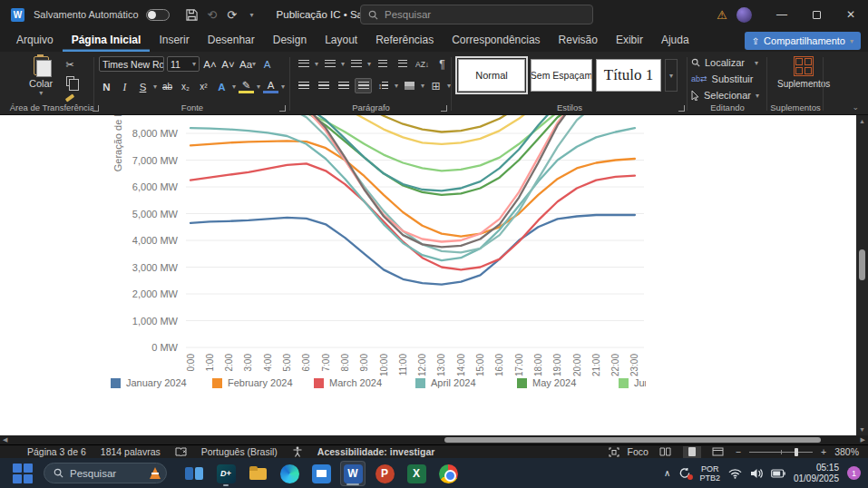  I want to click on grow-font-button: A˄, so click(210, 63).